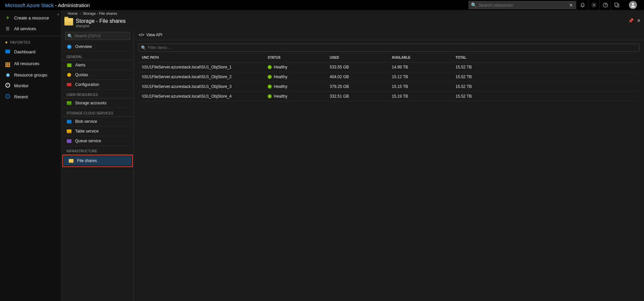  What do you see at coordinates (639, 21) in the screenshot?
I see `close-icon: ✕` at bounding box center [639, 21].